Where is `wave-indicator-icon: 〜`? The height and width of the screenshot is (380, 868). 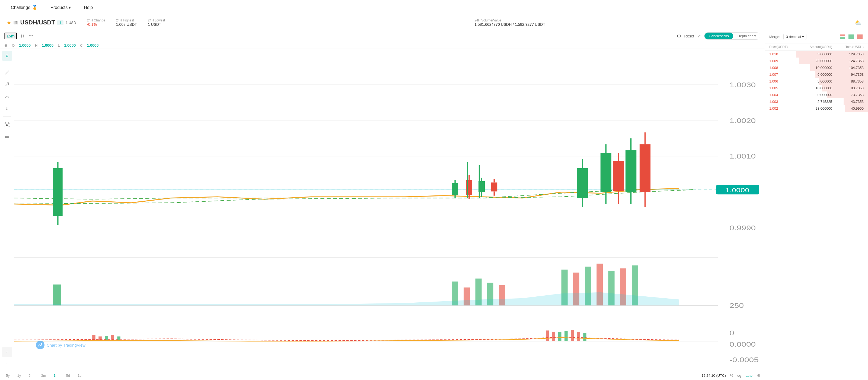
wave-indicator-icon: 〜 is located at coordinates (31, 36).